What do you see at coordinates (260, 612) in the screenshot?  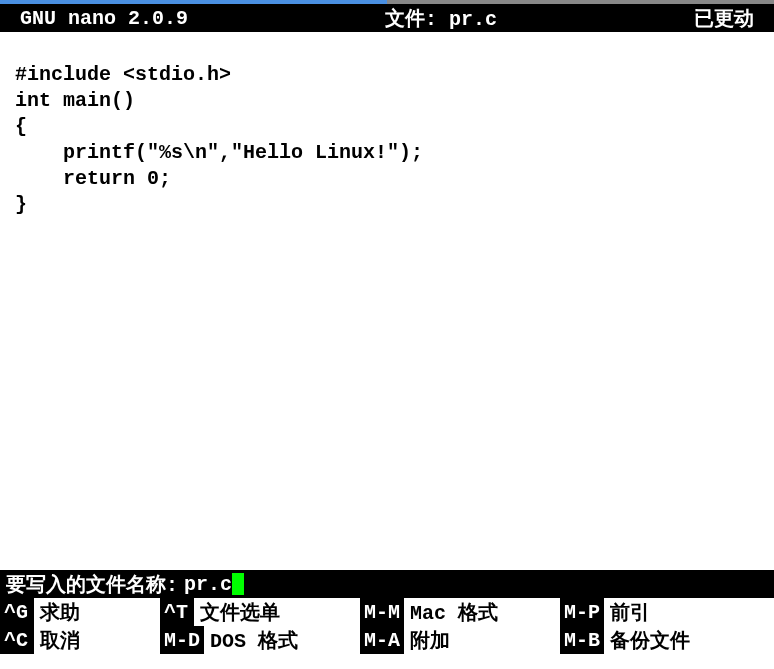 I see `shortcut-filelist: ^T 文件选单` at bounding box center [260, 612].